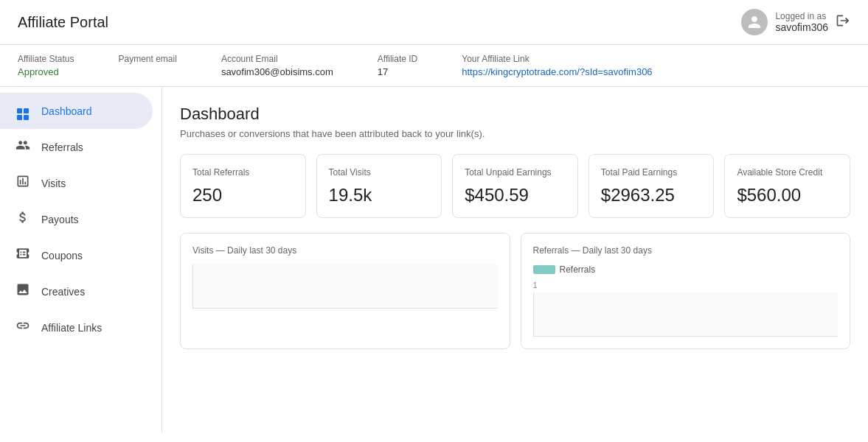 This screenshot has width=868, height=442. What do you see at coordinates (686, 285) in the screenshot?
I see `chart-y-label: 1` at bounding box center [686, 285].